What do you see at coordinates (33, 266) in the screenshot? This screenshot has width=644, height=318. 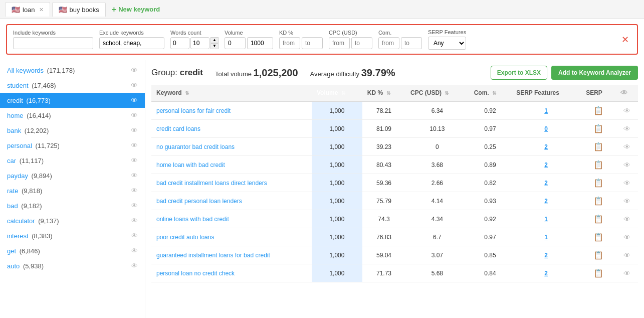 I see `sidebar-item-count: (5,938)` at bounding box center [33, 266].